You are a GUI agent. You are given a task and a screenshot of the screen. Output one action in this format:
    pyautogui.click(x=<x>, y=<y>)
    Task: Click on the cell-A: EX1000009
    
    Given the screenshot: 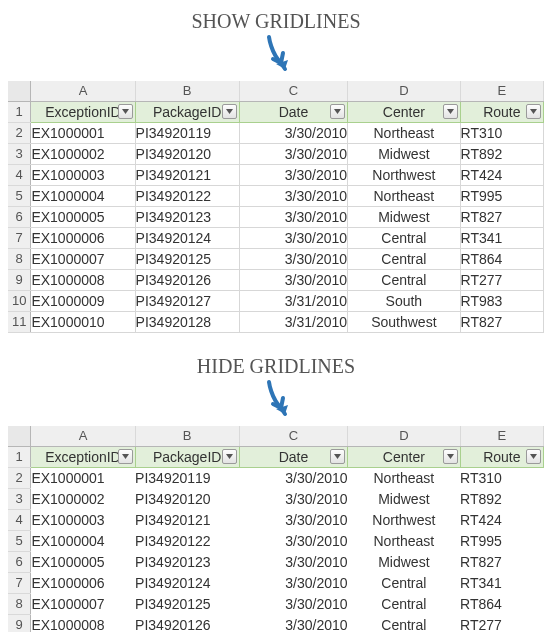 What is the action you would take?
    pyautogui.click(x=83, y=302)
    